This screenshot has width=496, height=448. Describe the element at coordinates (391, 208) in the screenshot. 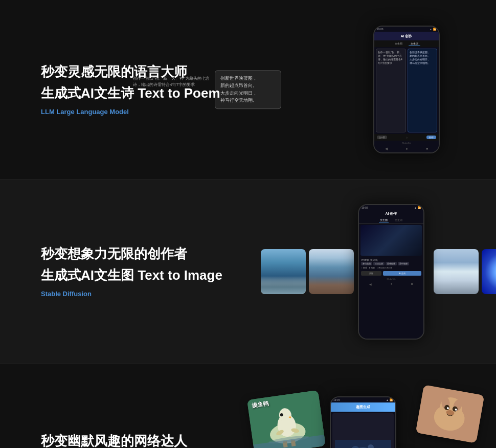

I see `image-status-bar: 19:02 ▲📶` at that location.